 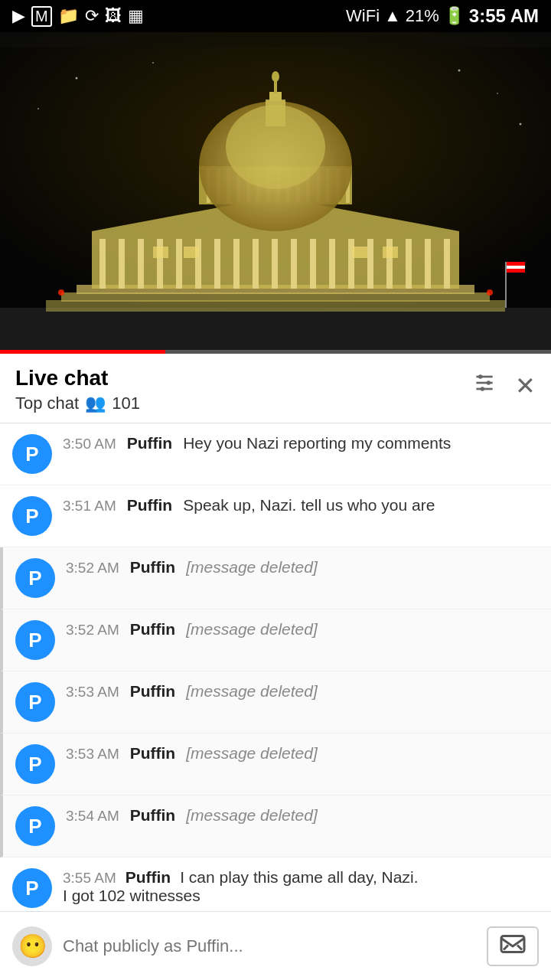 What do you see at coordinates (69, 16) in the screenshot?
I see `folder-icon: 📁` at bounding box center [69, 16].